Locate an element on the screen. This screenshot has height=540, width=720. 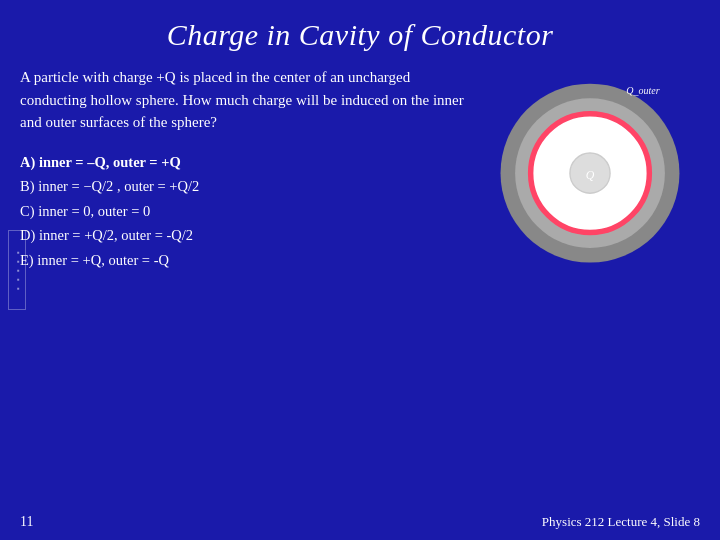
course-info: Physics 212 Lecture 4, Slide 8 is located at coordinates (621, 522).